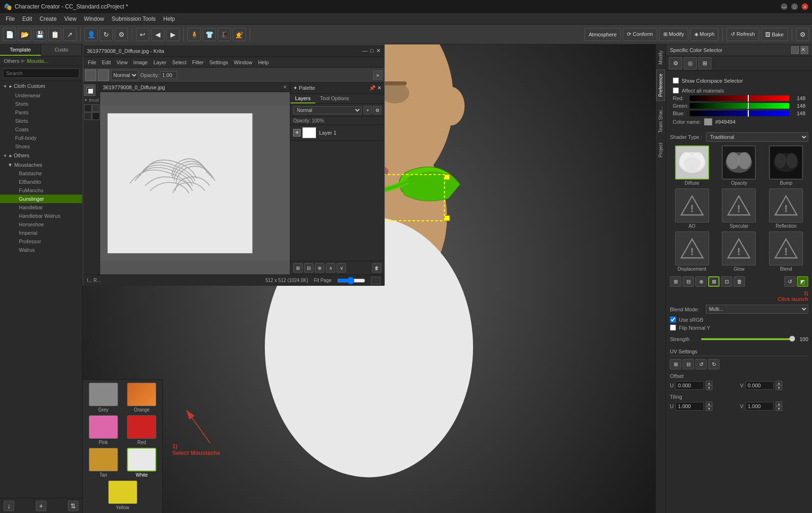 This screenshot has height=513, width=812. Describe the element at coordinates (334, 99) in the screenshot. I see `tool-options-tab: Tool Options` at that location.